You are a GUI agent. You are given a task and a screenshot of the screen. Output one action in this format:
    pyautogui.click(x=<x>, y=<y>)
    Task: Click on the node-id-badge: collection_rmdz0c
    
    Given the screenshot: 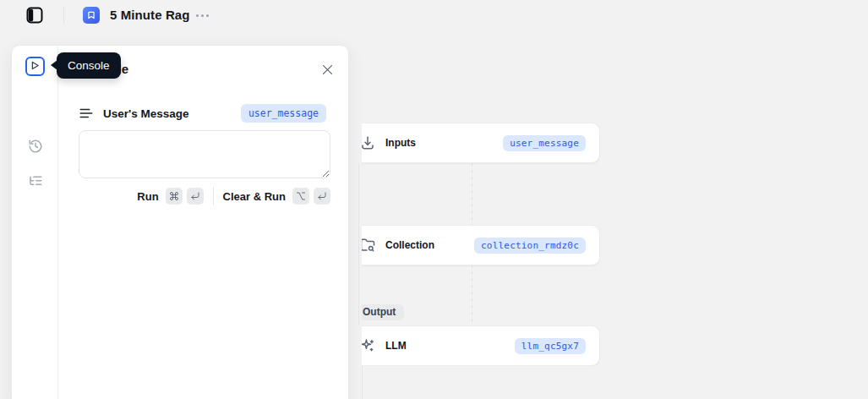 What is the action you would take?
    pyautogui.click(x=530, y=245)
    